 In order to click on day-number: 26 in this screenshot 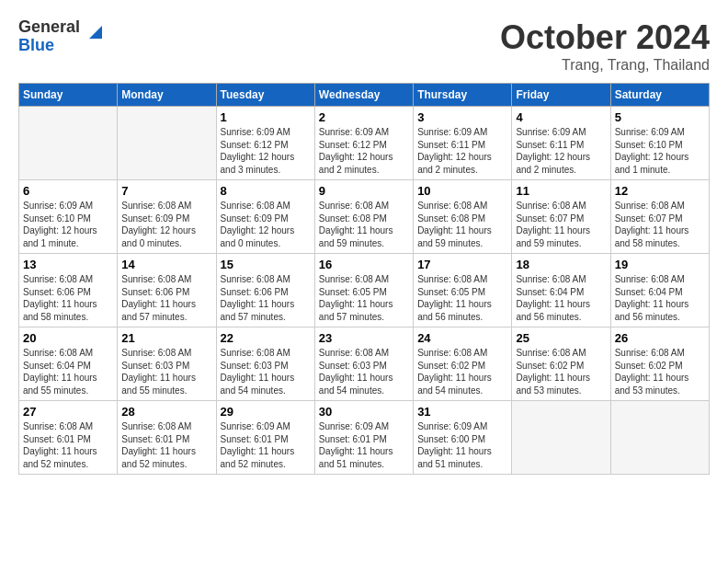, I will do `click(660, 339)`.